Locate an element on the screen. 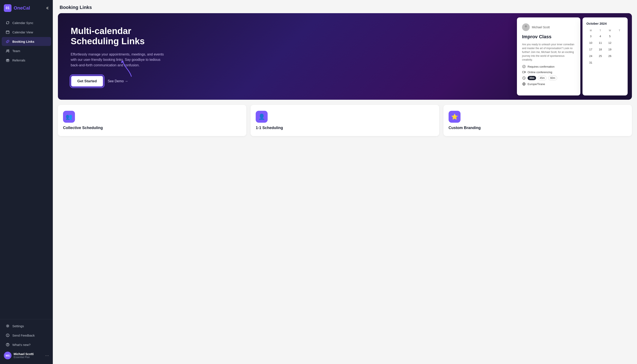  hero-preview-area: Michael Scott Improv Class Are you ready… is located at coordinates (574, 56).